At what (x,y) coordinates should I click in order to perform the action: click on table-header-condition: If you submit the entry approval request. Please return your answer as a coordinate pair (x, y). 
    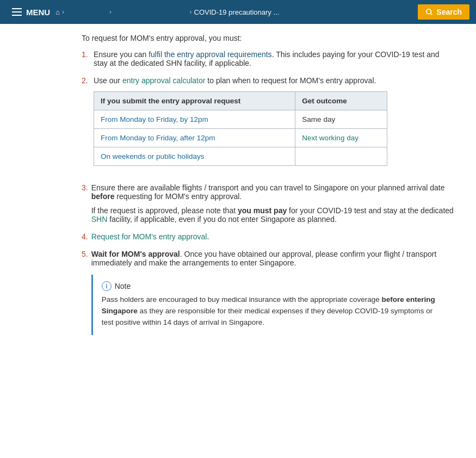
    Looking at the image, I should click on (195, 101).